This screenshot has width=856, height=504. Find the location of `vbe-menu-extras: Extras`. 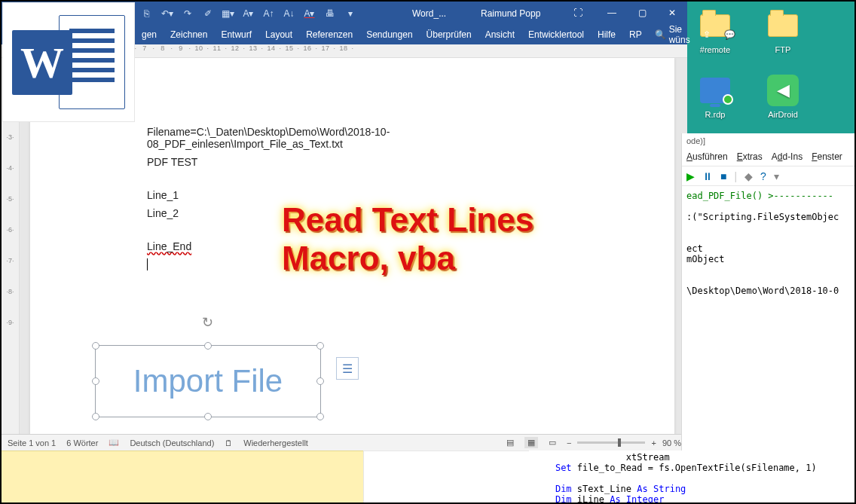

vbe-menu-extras: Extras is located at coordinates (750, 158).